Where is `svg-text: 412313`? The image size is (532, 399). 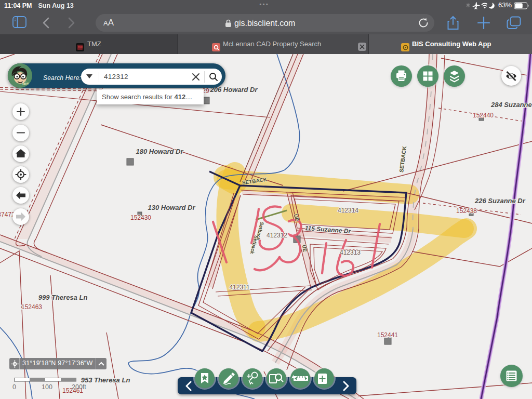 svg-text: 412313 is located at coordinates (350, 252).